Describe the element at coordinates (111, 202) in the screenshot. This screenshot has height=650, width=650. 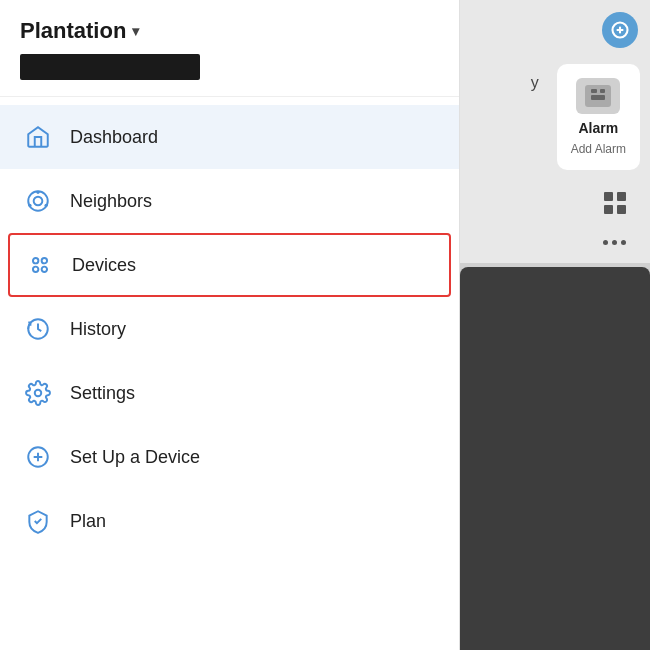
I see `sidebar-item-label: Neighbors` at that location.